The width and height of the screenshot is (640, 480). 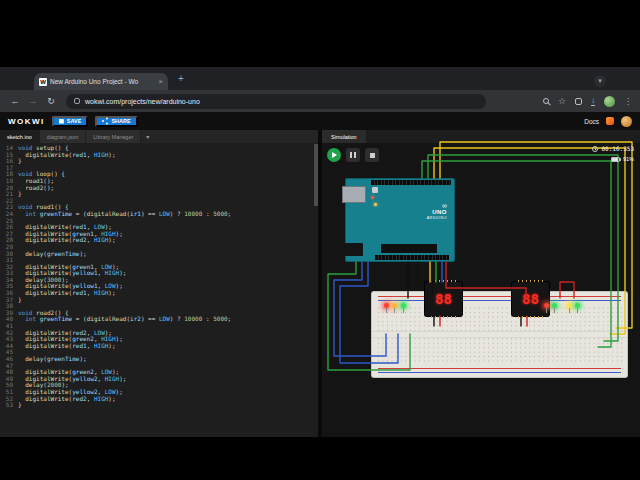 What do you see at coordinates (411, 182) in the screenshot?
I see `arduino-pin-header-top` at bounding box center [411, 182].